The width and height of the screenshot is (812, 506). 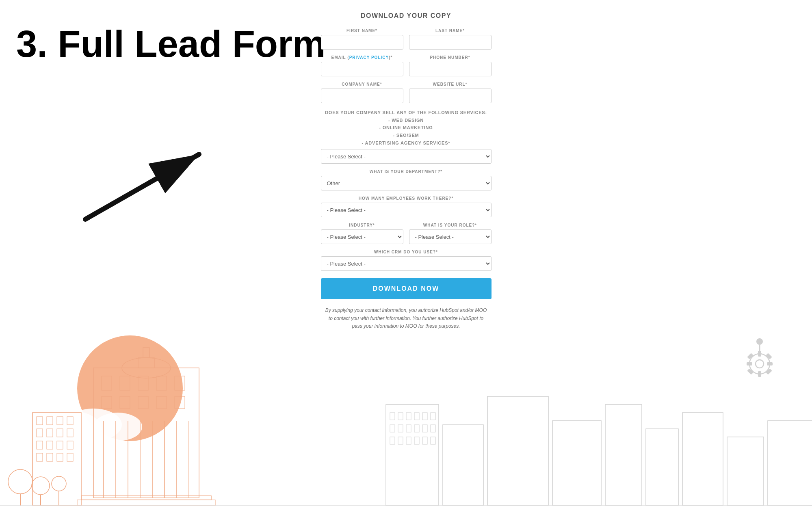 I want to click on first-name-input, so click(x=362, y=42).